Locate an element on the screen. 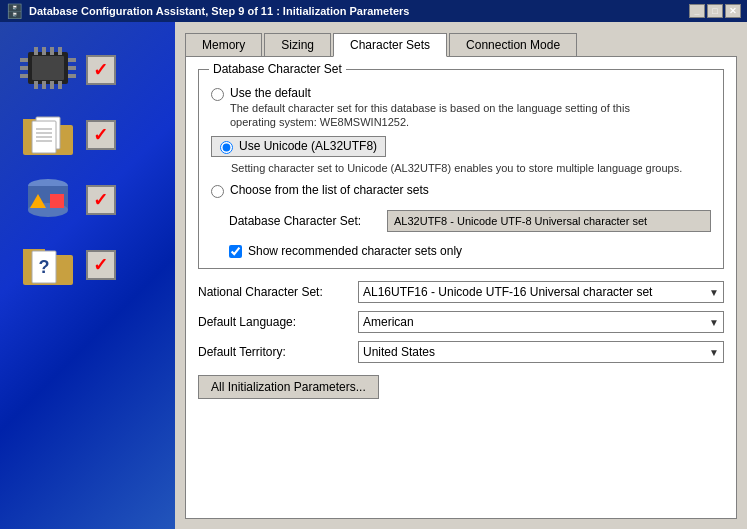  db-charset-field is located at coordinates (549, 221).